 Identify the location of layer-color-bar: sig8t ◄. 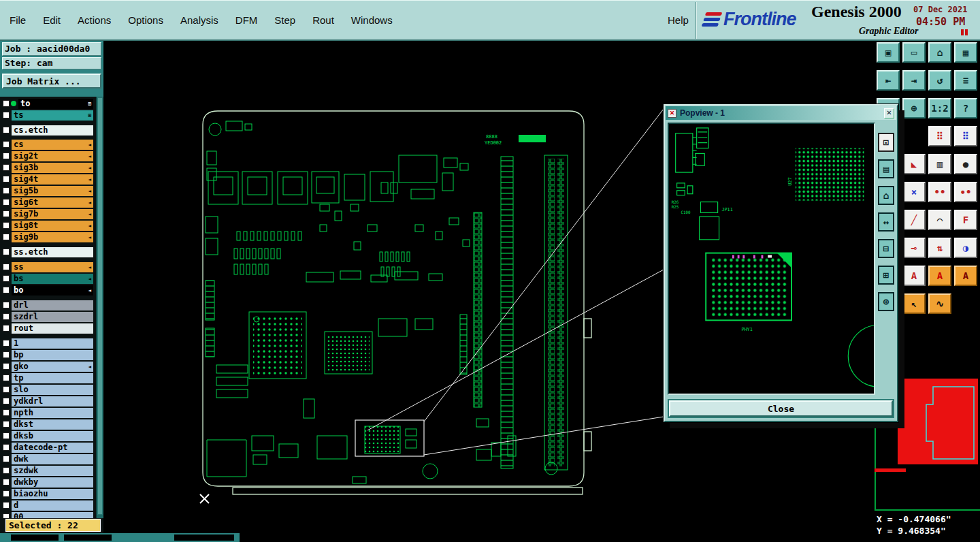
(52, 226).